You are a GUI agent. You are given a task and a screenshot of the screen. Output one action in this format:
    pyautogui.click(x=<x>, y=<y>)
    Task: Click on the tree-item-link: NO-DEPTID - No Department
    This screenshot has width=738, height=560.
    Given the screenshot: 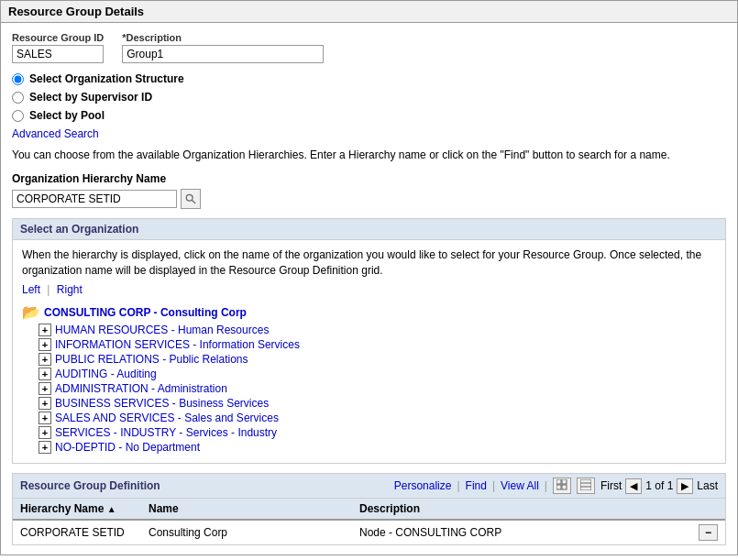 What is the action you would take?
    pyautogui.click(x=127, y=447)
    